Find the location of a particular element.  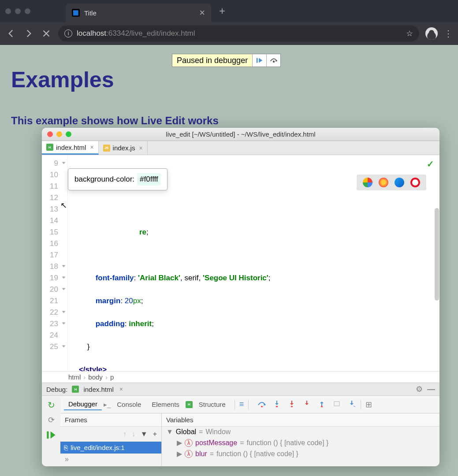

tab-label: index.js is located at coordinates (124, 148).